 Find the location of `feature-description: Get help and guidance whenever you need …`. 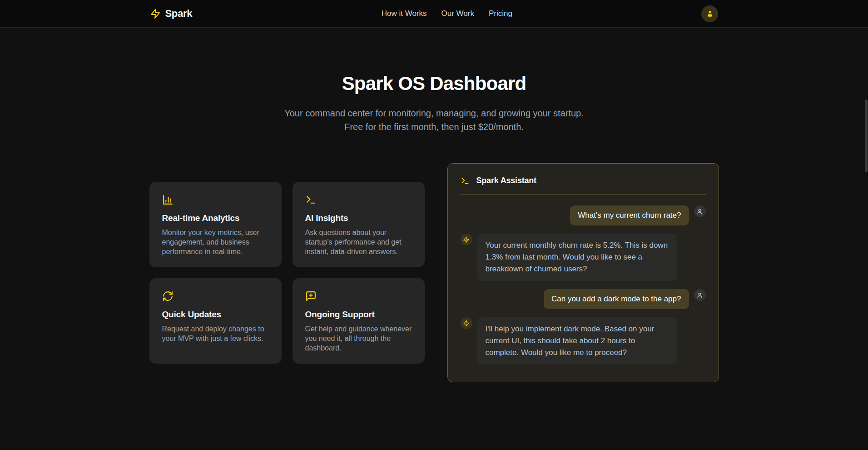

feature-description: Get help and guidance whenever you need … is located at coordinates (359, 338).